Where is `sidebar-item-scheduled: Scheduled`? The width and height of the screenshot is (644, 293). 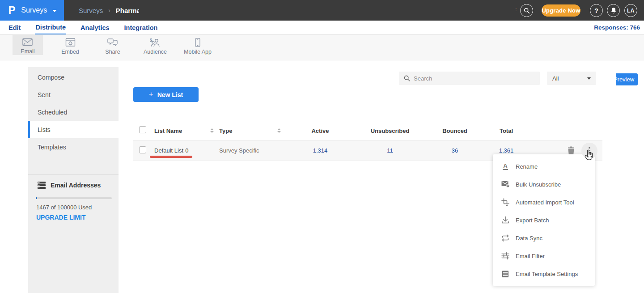
sidebar-item-scheduled: Scheduled is located at coordinates (73, 112).